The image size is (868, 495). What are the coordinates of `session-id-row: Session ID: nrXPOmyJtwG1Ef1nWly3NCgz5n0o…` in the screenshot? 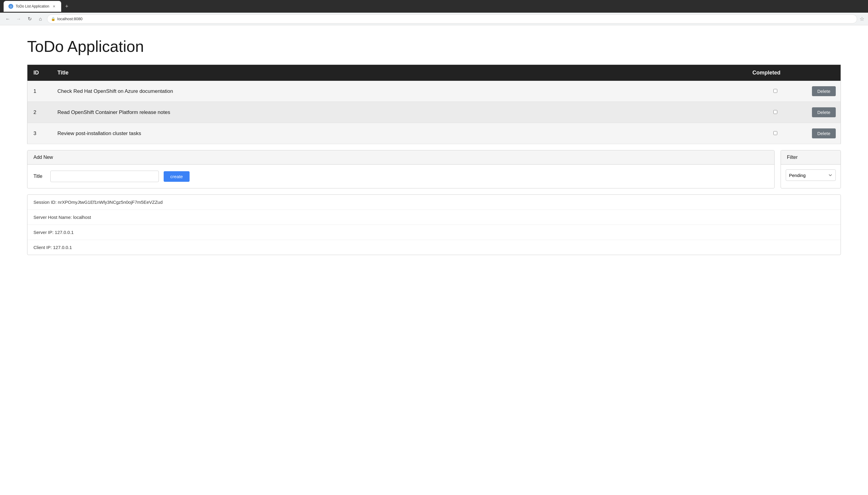 It's located at (434, 202).